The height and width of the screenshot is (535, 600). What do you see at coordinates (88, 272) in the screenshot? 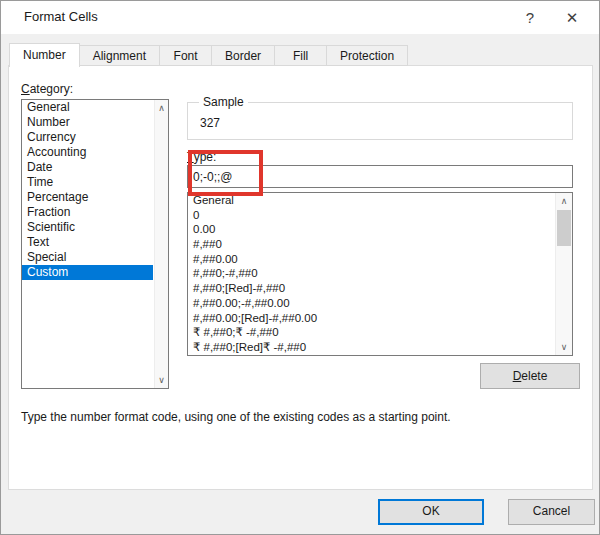
I see `category-item: Custom` at bounding box center [88, 272].